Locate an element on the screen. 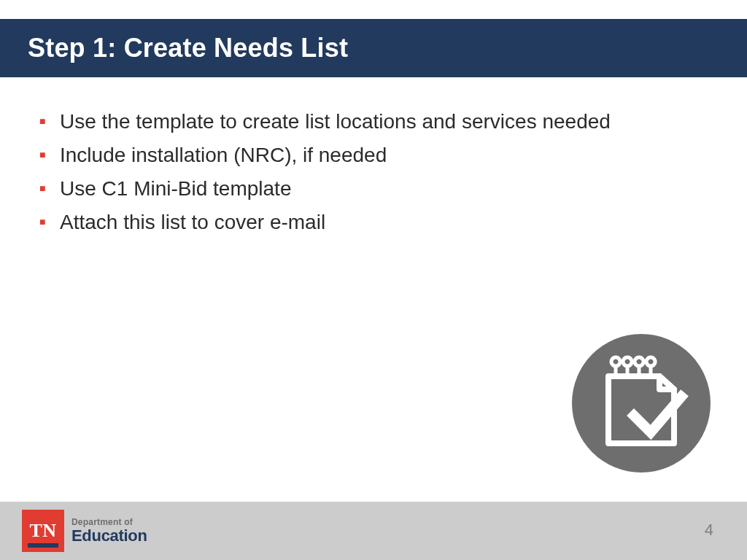 This screenshot has height=560, width=747. checklist-icon is located at coordinates (641, 403).